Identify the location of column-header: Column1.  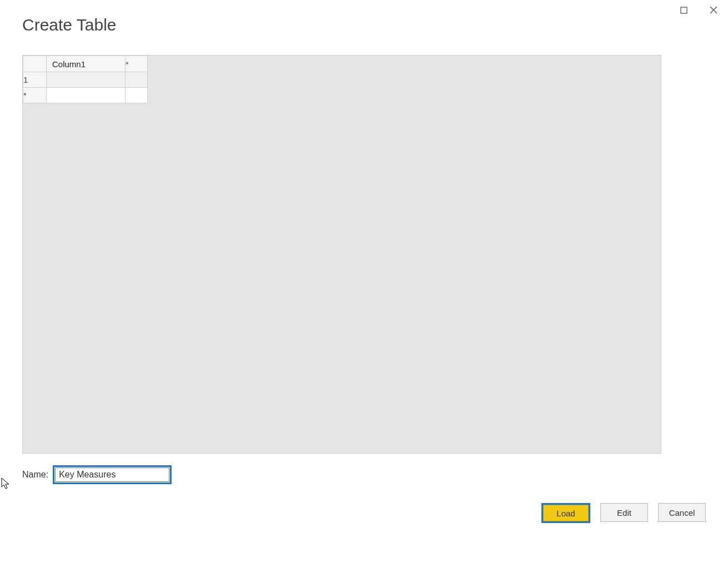
(86, 64).